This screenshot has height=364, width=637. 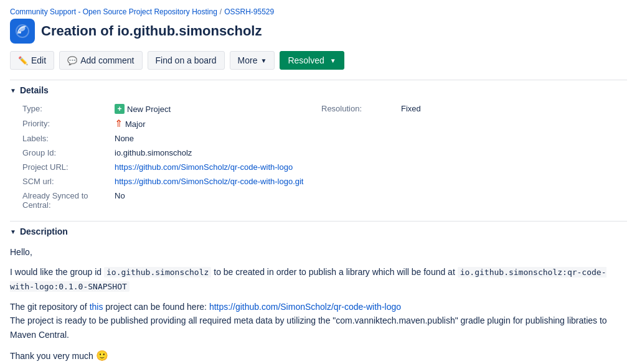 What do you see at coordinates (13, 231) in the screenshot?
I see `description-chevron-icon: ▼` at bounding box center [13, 231].